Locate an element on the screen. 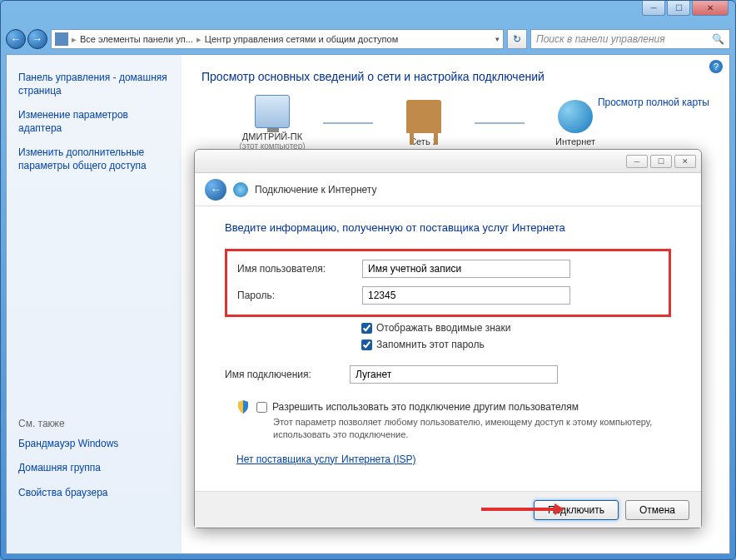 The image size is (736, 560). sidebar-link-browser: Свойства браузера is located at coordinates (94, 493).